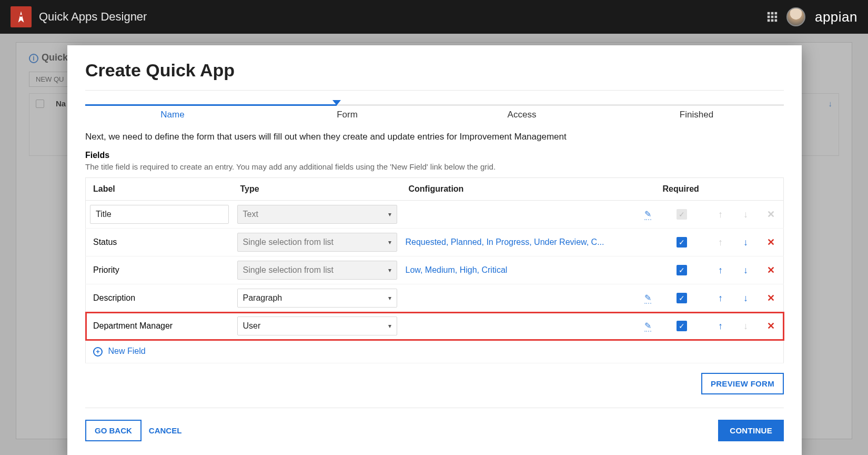  What do you see at coordinates (505, 242) in the screenshot?
I see `field-config-link: Requested, Planned, In Progress, Under R…` at bounding box center [505, 242].